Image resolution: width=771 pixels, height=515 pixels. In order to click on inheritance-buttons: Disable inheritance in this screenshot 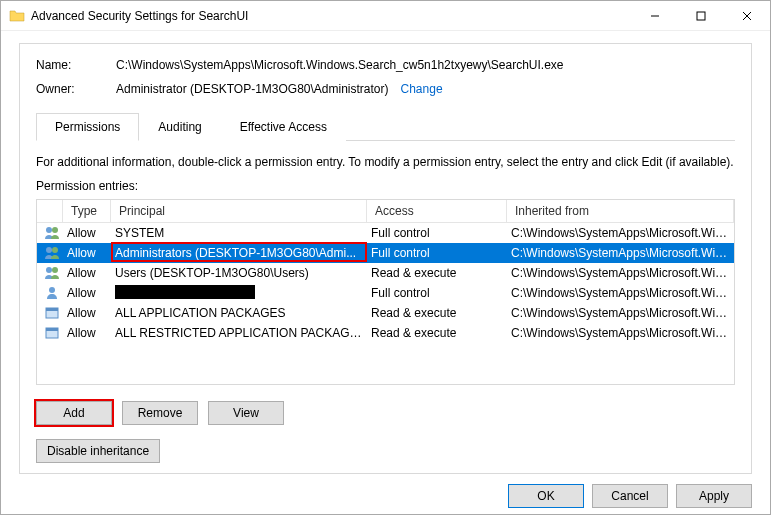, I will do `click(386, 451)`.